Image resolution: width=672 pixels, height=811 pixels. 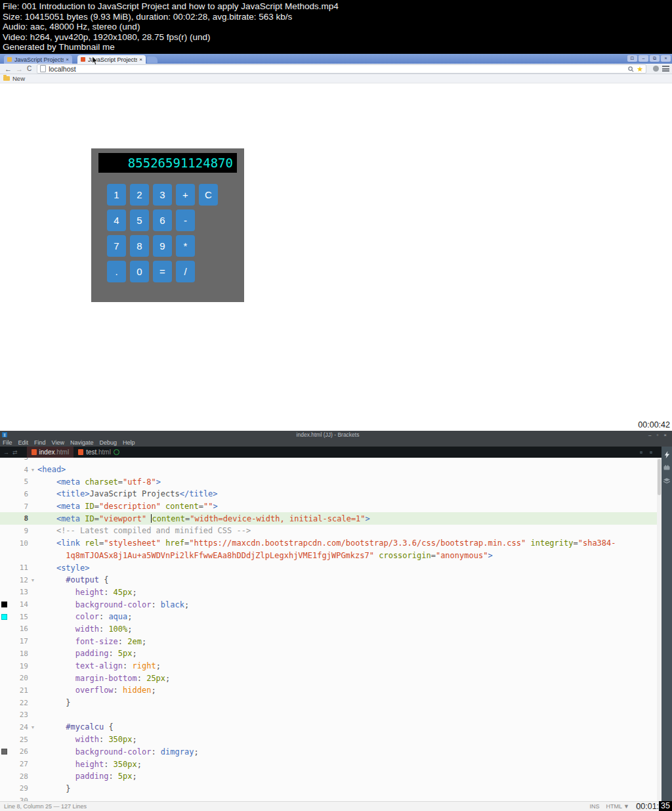 What do you see at coordinates (54, 789) in the screenshot?
I see `code-token: }` at bounding box center [54, 789].